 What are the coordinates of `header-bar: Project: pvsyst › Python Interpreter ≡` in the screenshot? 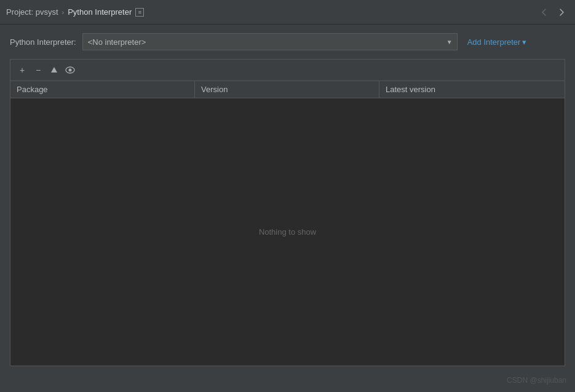 It's located at (288, 12).